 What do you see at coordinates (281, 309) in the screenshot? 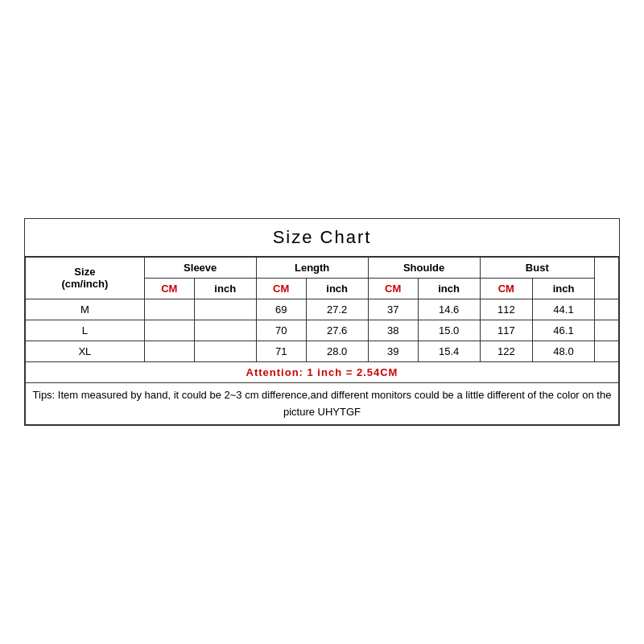
I see `table-cell: 69` at bounding box center [281, 309].